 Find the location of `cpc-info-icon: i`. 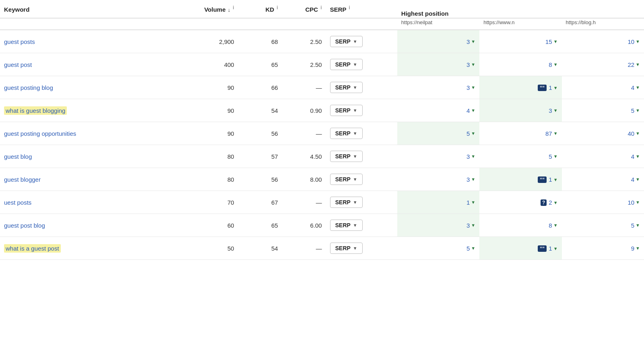

cpc-info-icon: i is located at coordinates (321, 8).